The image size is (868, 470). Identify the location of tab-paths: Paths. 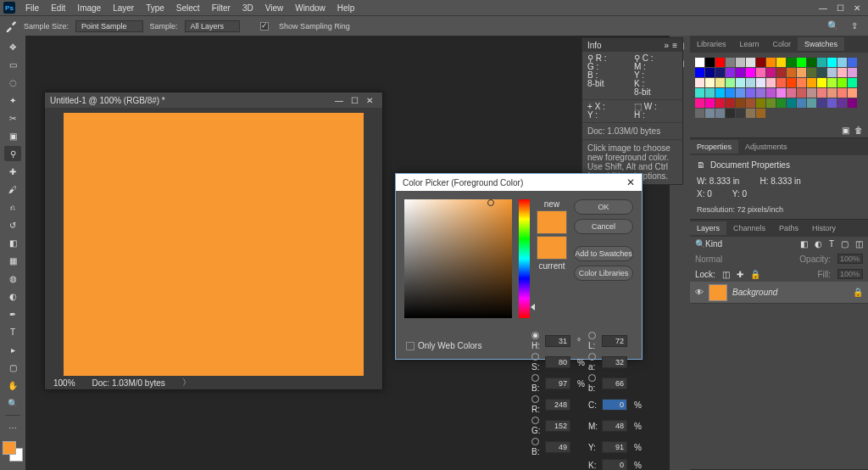
(788, 228).